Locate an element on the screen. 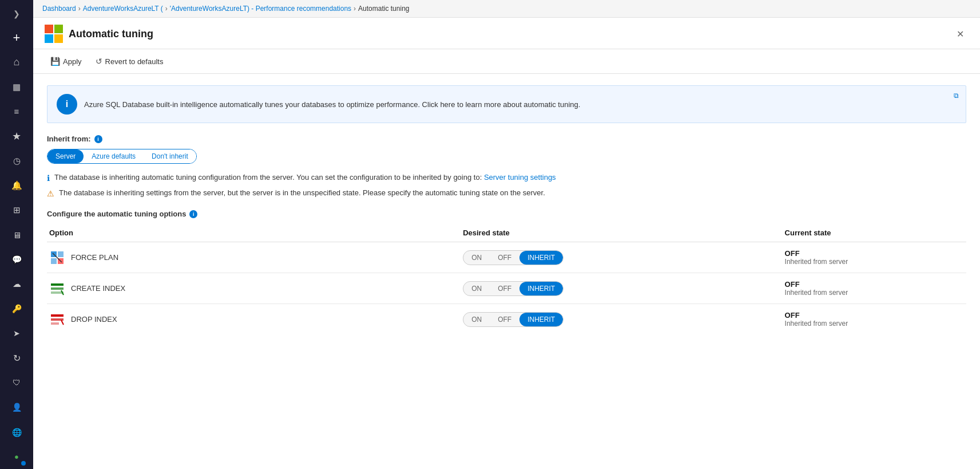 The width and height of the screenshot is (980, 469). toolbar: 💾 Apply ↺ Revert to defaults is located at coordinates (507, 62).